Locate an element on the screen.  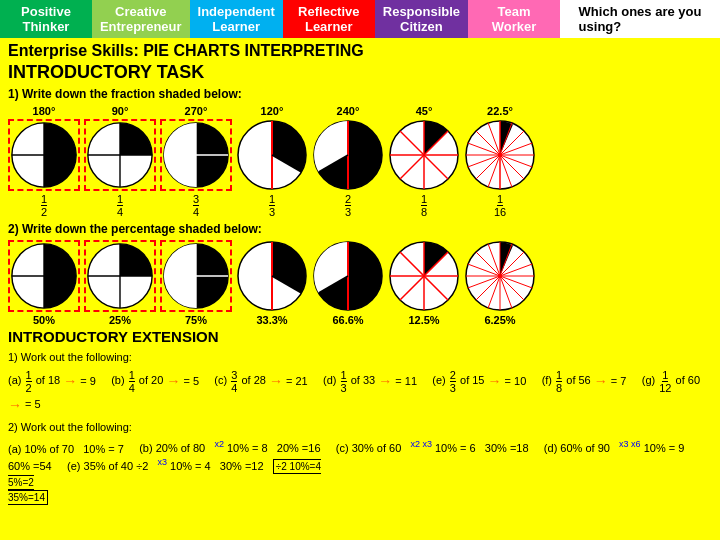
which-ones-text: Which ones are youusing? is located at coordinates (640, 19).